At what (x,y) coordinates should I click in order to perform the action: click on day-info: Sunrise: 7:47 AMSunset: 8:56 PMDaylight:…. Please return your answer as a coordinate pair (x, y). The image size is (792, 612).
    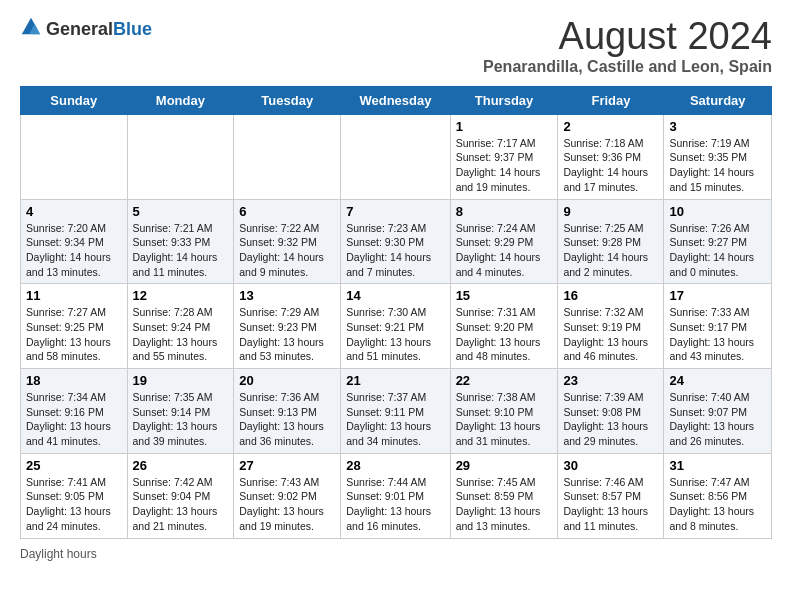
    Looking at the image, I should click on (718, 504).